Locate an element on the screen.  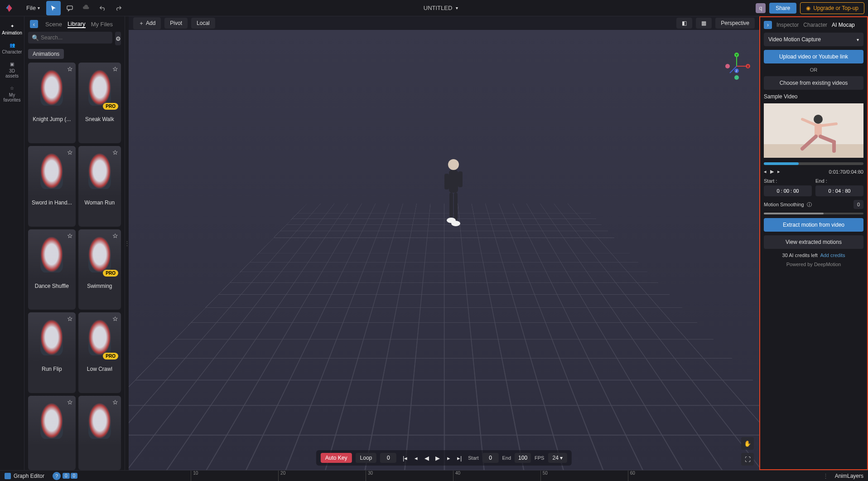
redo-icon is located at coordinates (119, 8).